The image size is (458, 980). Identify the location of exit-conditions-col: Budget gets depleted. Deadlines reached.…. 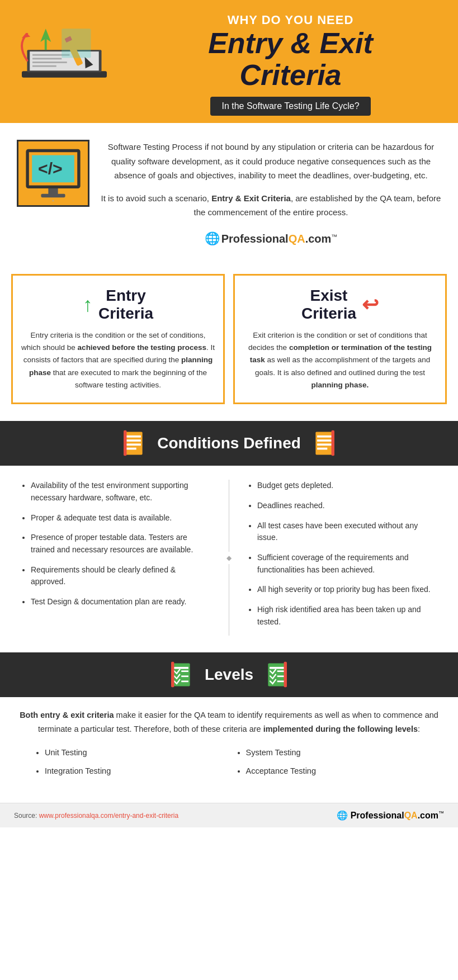
(342, 558).